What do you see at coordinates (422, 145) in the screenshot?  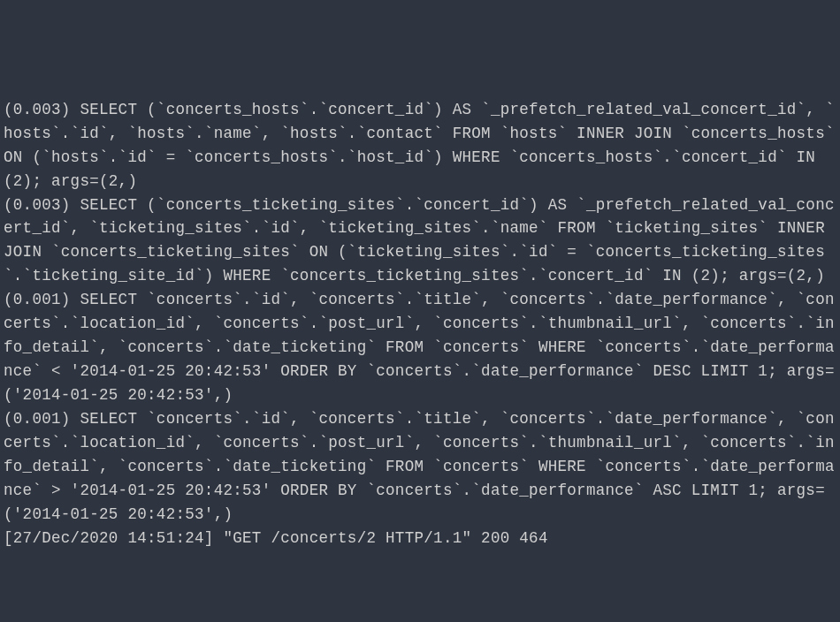 I see `sql-log-line: (0.003) SELECT (`concerts_hosts`.`concer…` at bounding box center [422, 145].